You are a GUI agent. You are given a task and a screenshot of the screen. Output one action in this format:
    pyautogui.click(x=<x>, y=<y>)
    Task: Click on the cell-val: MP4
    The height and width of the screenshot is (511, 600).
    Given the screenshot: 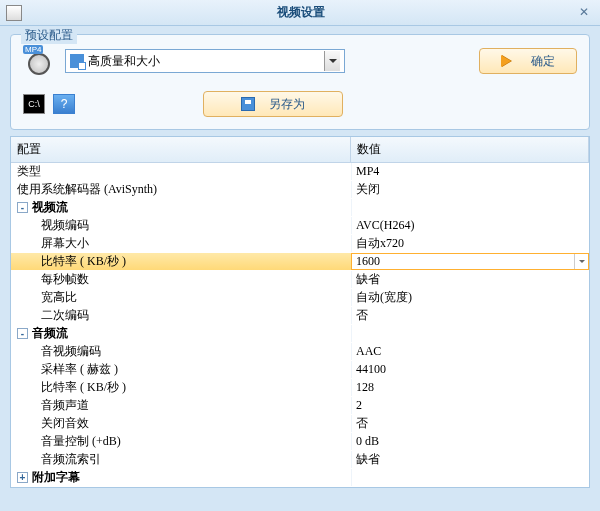 What is the action you would take?
    pyautogui.click(x=470, y=172)
    